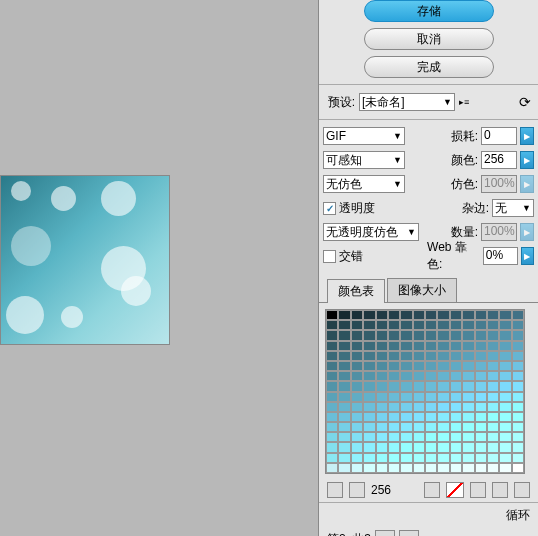  Describe the element at coordinates (525, 102) in the screenshot. I see `refresh-icon: ⟳` at that location.